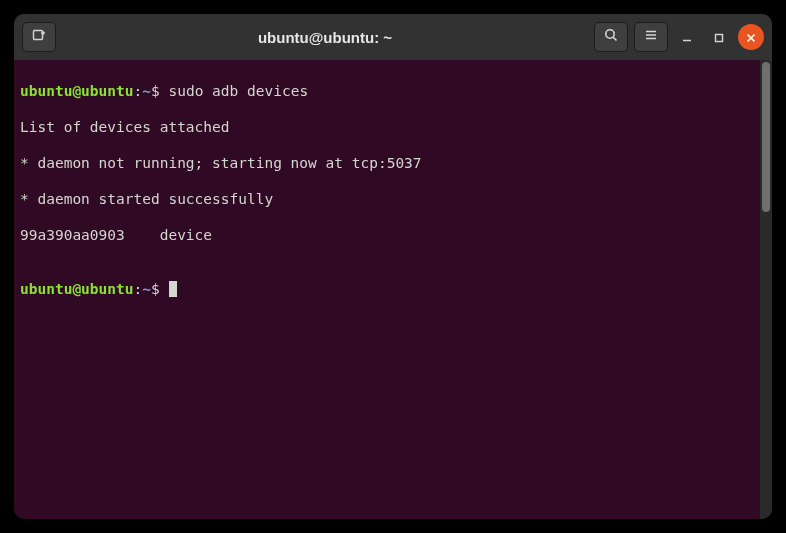 This screenshot has height=533, width=786. I want to click on output-line: 99a390aa0903 device, so click(387, 235).